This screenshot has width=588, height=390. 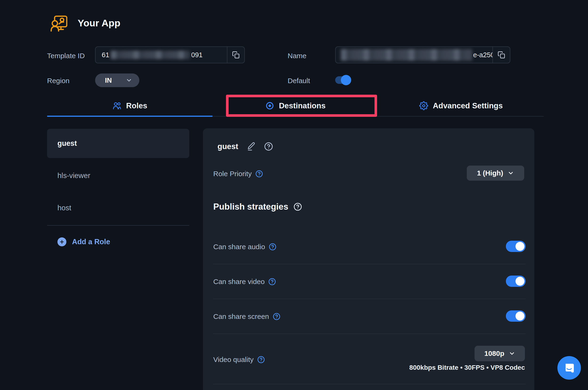 I want to click on template-id-field: 61 091, so click(x=170, y=55).